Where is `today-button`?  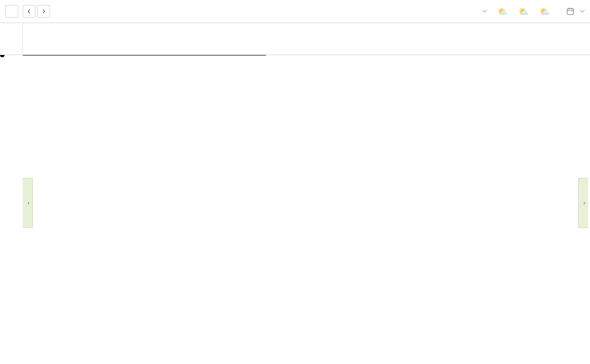
today-button is located at coordinates (12, 11).